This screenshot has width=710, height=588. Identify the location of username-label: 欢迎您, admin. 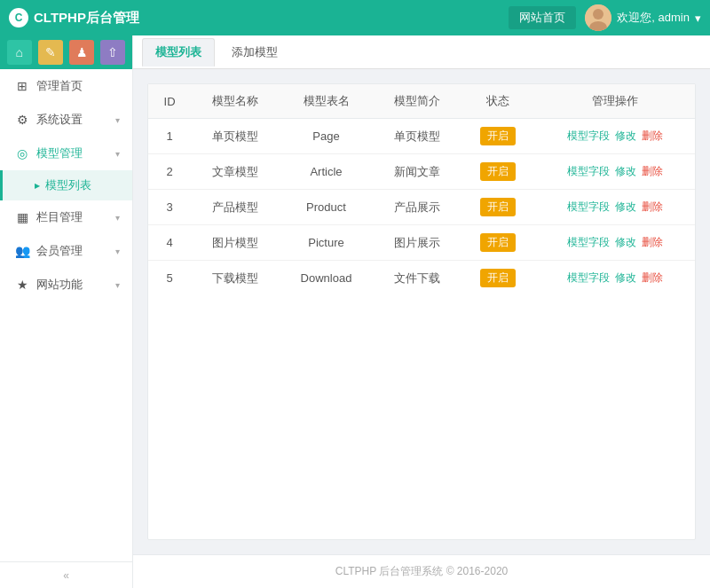
(653, 18).